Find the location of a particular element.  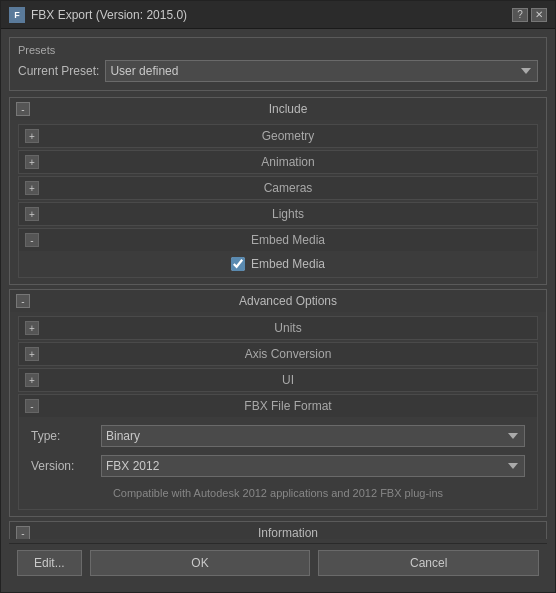

fbx-format-content: Type: Binary ASCII Version: FBX 2012 is located at coordinates (278, 463).